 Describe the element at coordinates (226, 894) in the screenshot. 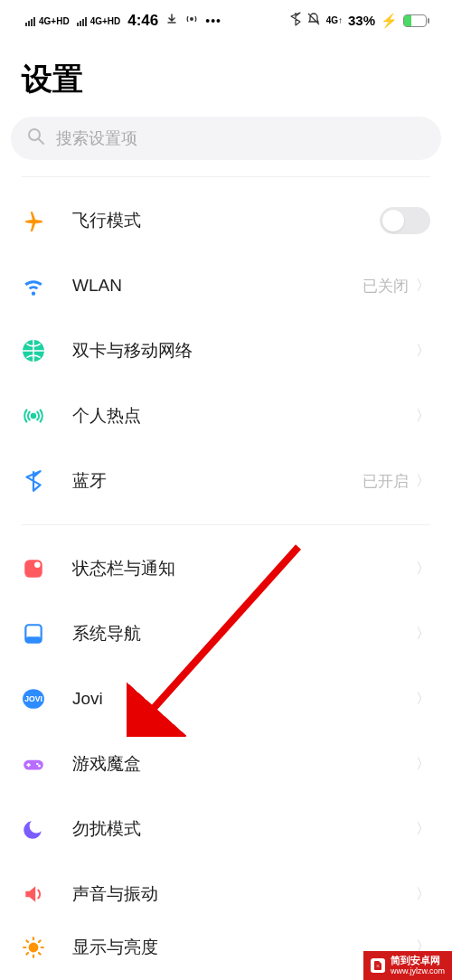

I see `row-sound: 声音与振动 〉` at that location.